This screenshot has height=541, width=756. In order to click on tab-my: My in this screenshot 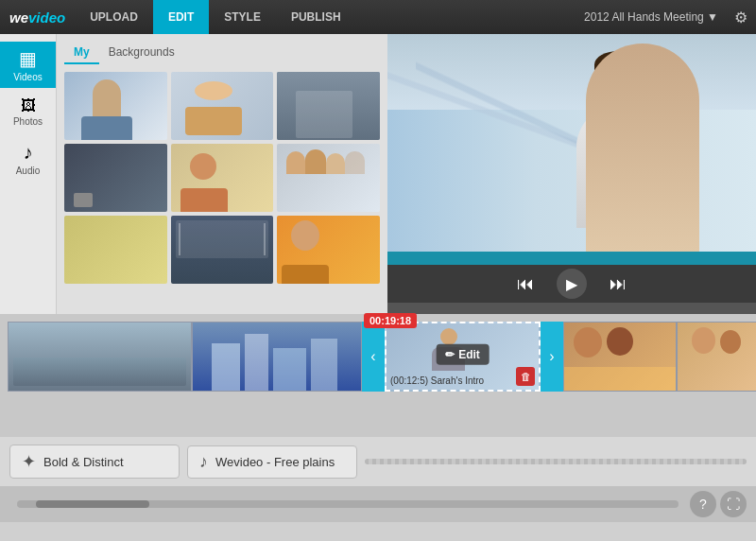, I will do `click(81, 53)`.